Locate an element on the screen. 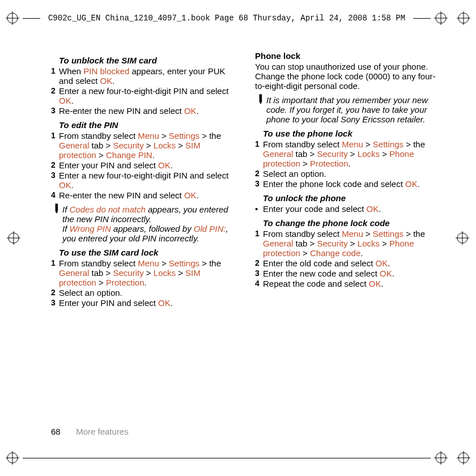 The image size is (476, 476). step-item: 3 Enter a new four-to-eight-digit PIN an… is located at coordinates (144, 180).